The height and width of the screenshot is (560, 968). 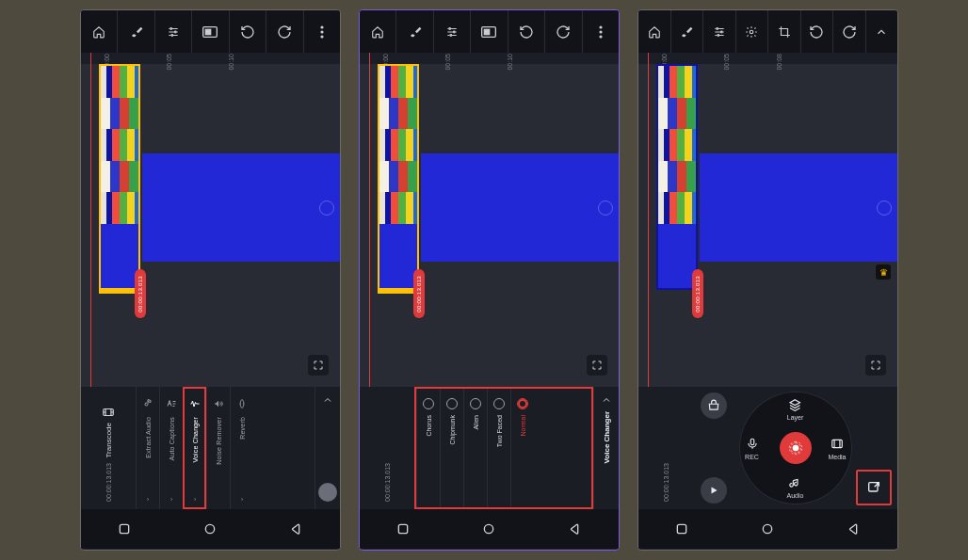 What do you see at coordinates (698, 294) in the screenshot?
I see `playhead-time-text: 00:00:13.013` at bounding box center [698, 294].